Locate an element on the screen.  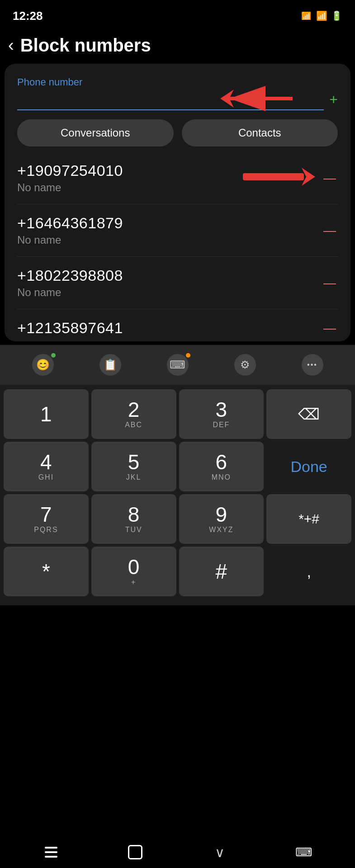
key-3: 3 DEF is located at coordinates (222, 414).